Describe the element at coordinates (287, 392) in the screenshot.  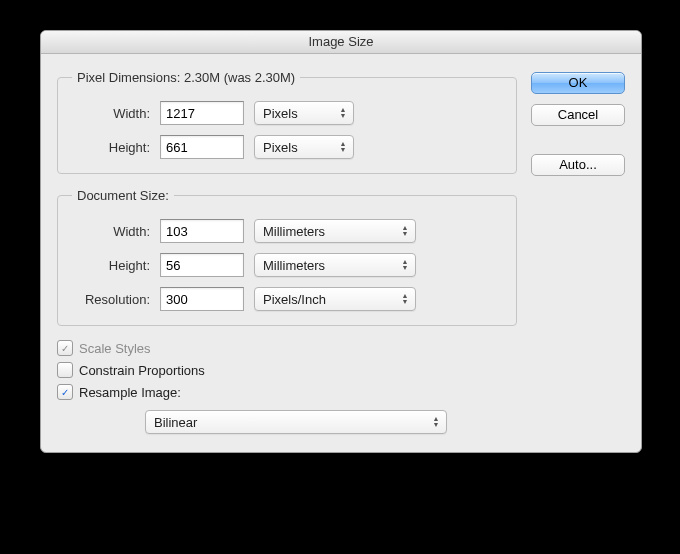
I see `resample-image-row: ✓ Resample Image:` at that location.